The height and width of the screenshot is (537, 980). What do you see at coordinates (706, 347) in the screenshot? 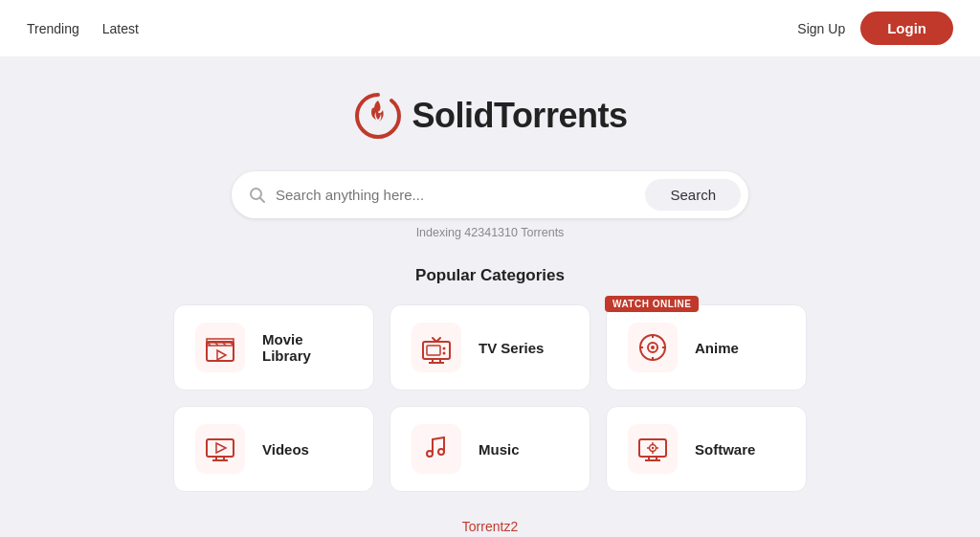
I see `category-card-anime: WATCH ONLINE Anime` at bounding box center [706, 347].